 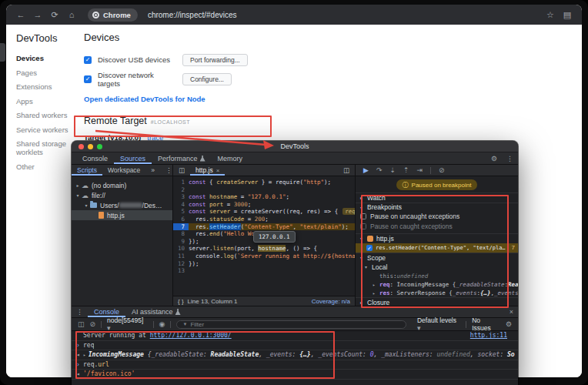 I want to click on line-number: 6, so click(x=181, y=219).